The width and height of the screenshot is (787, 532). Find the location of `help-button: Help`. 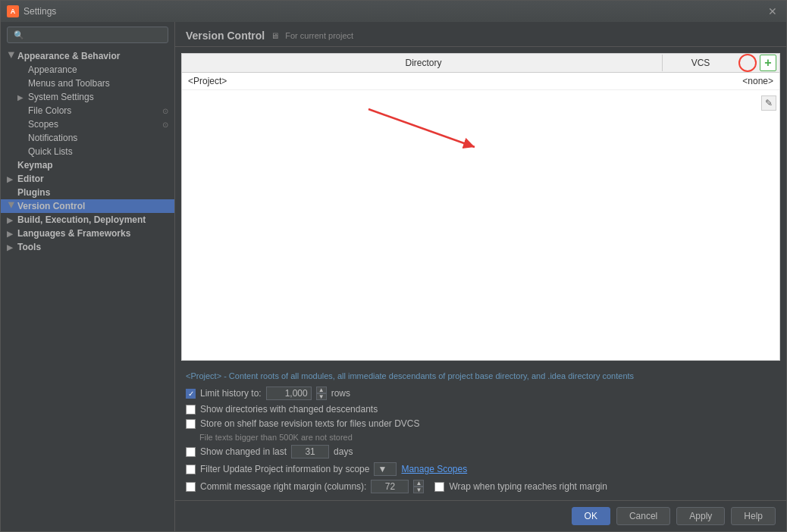

help-button: Help is located at coordinates (754, 516).